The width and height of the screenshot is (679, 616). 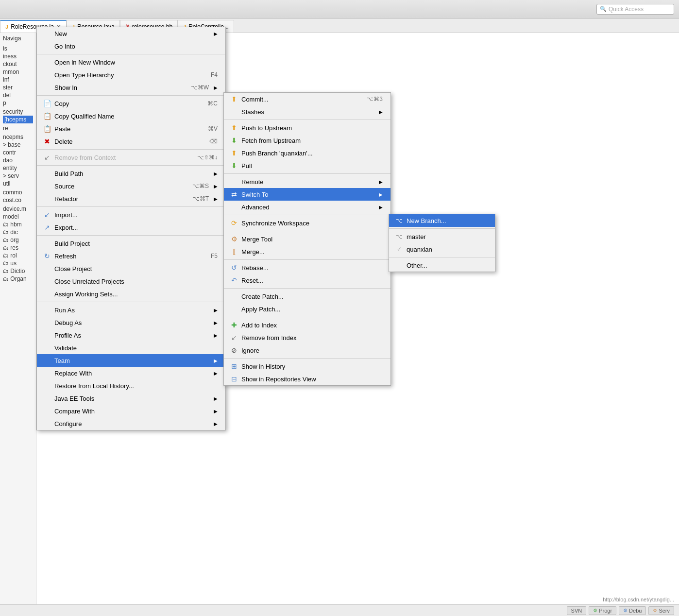 I want to click on nav-item-dic: 🗂 dic, so click(x=18, y=232).